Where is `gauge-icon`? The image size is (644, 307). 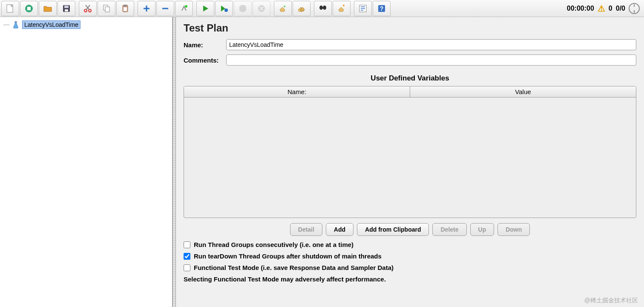
gauge-icon is located at coordinates (634, 9).